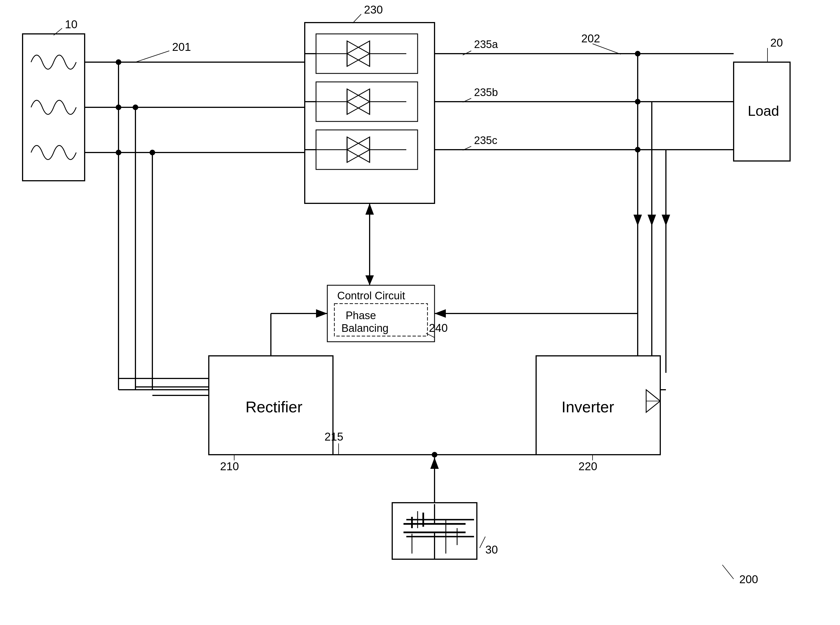 Image resolution: width=840 pixels, height=625 pixels. I want to click on ref-10-label: 10, so click(71, 24).